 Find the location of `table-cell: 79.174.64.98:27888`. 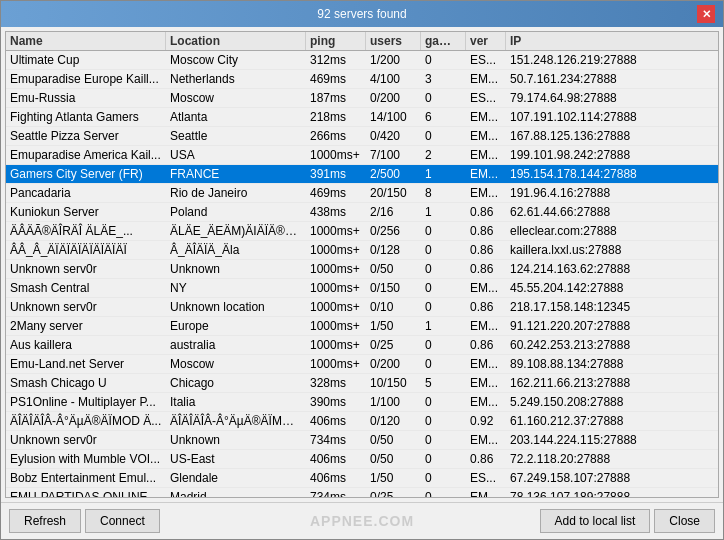

table-cell: 79.174.64.98:27888 is located at coordinates (612, 98).